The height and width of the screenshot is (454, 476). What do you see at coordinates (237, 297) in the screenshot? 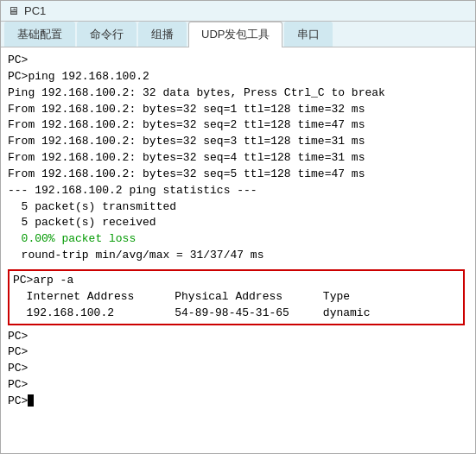
I see `arp-box: PC>arp -a Internet Address Physical Addr…` at bounding box center [237, 297].